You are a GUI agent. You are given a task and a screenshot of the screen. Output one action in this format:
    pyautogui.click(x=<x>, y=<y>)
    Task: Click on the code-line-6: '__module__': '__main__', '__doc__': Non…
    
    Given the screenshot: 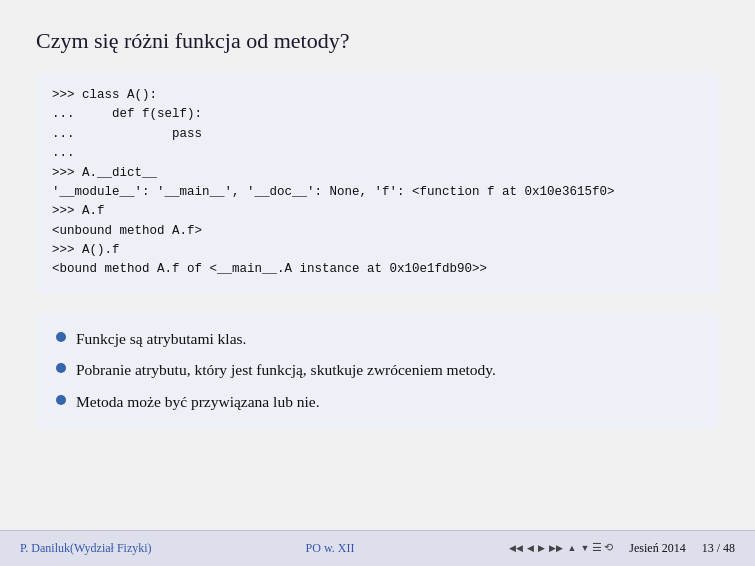 What is the action you would take?
    pyautogui.click(x=378, y=192)
    